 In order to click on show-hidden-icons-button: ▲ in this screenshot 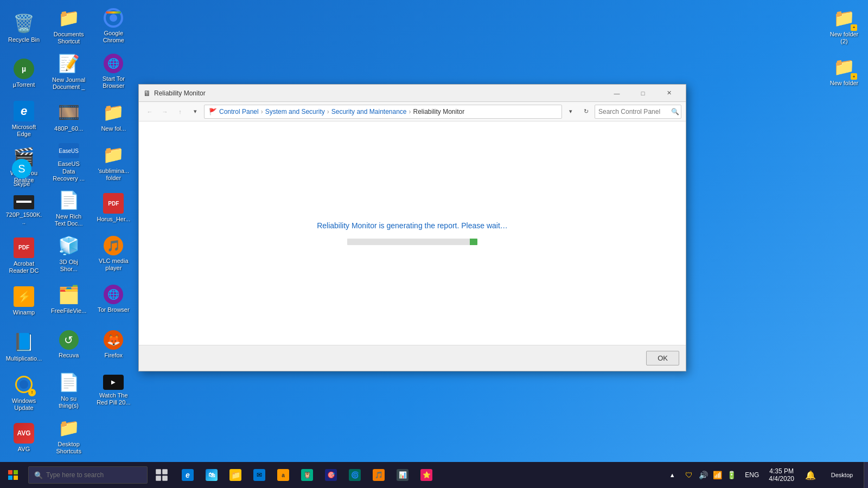, I will do `click(672, 475)`.